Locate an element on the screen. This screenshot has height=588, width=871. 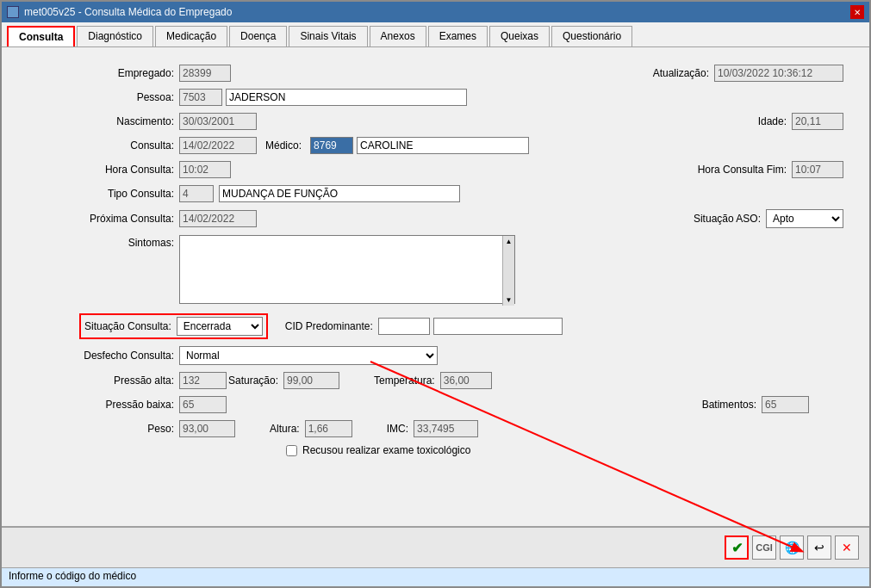
sintomas-row: Sintomas: ▲ ▼ is located at coordinates (462, 270).